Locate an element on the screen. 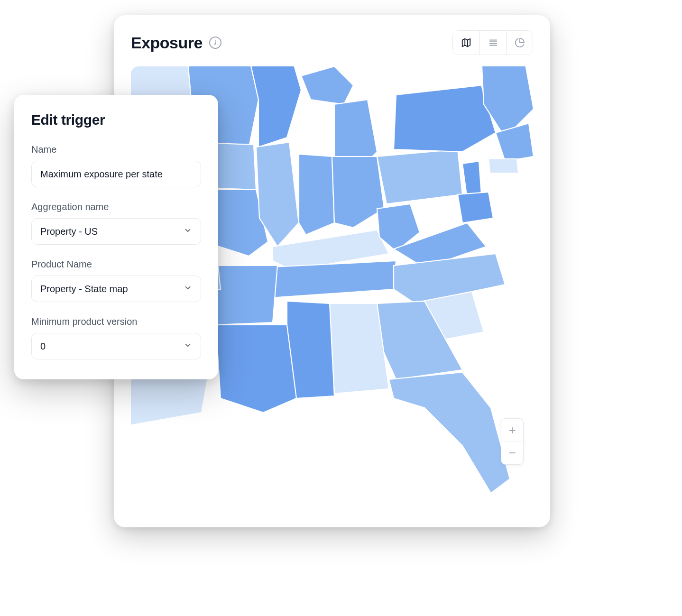 Image resolution: width=682 pixels, height=616 pixels. field-aggregation: Aggregation name Property - US is located at coordinates (116, 223).